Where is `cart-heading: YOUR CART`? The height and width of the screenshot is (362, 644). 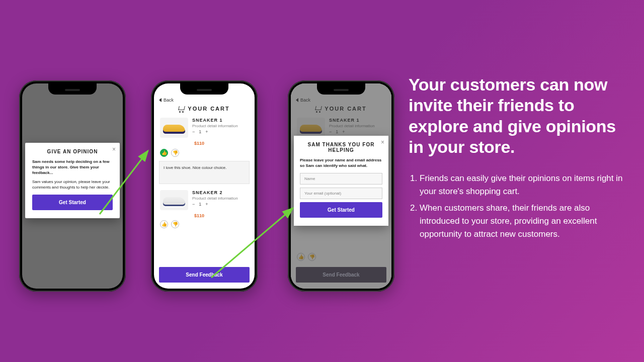
cart-heading: YOUR CART is located at coordinates (204, 109).